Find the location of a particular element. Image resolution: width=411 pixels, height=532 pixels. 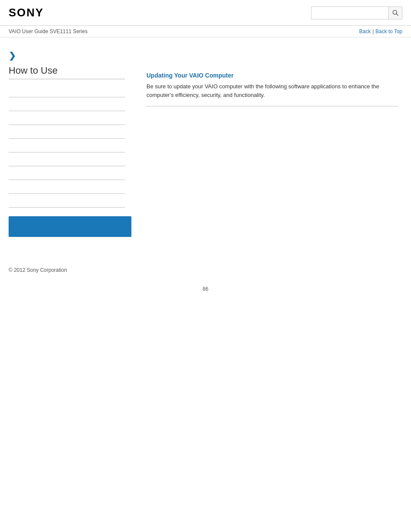

chevron-icon: ❯ is located at coordinates (12, 56).